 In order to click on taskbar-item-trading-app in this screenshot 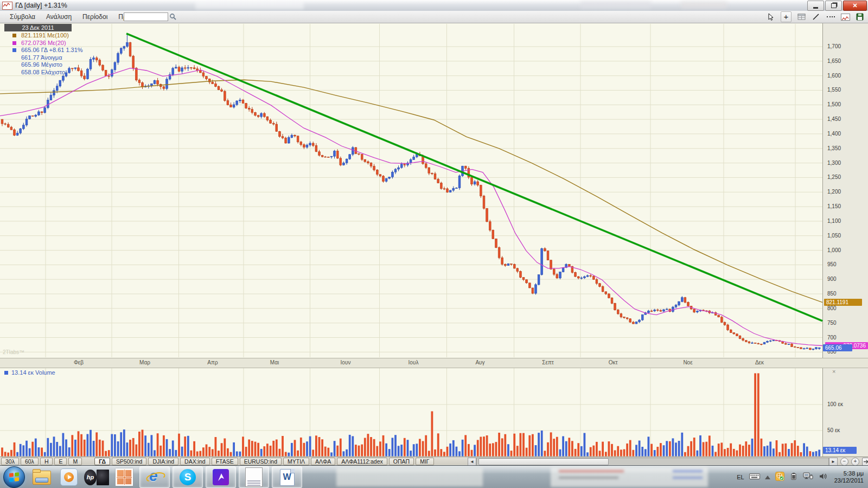, I will do `click(221, 477)`.